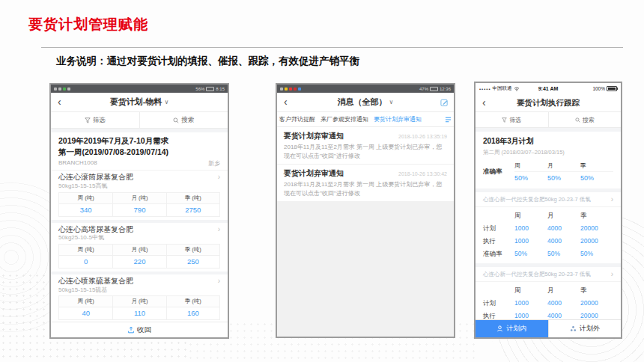 This screenshot has height=362, width=644. Describe the element at coordinates (548, 146) in the screenshot. I see `plan-header: 2018年3月计划 第二周 (2018/03/07–2018/03/15)` at that location.